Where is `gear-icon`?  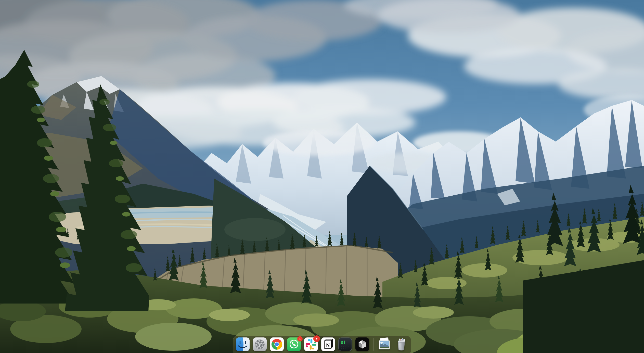
gear-icon is located at coordinates (260, 344).